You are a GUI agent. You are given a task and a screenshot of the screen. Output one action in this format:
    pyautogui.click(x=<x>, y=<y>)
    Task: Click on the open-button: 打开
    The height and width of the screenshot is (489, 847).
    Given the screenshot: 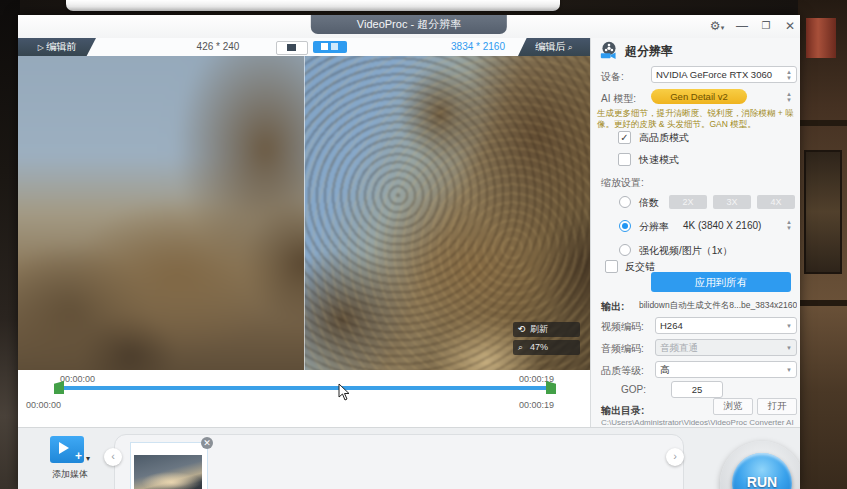 What is the action you would take?
    pyautogui.click(x=777, y=406)
    